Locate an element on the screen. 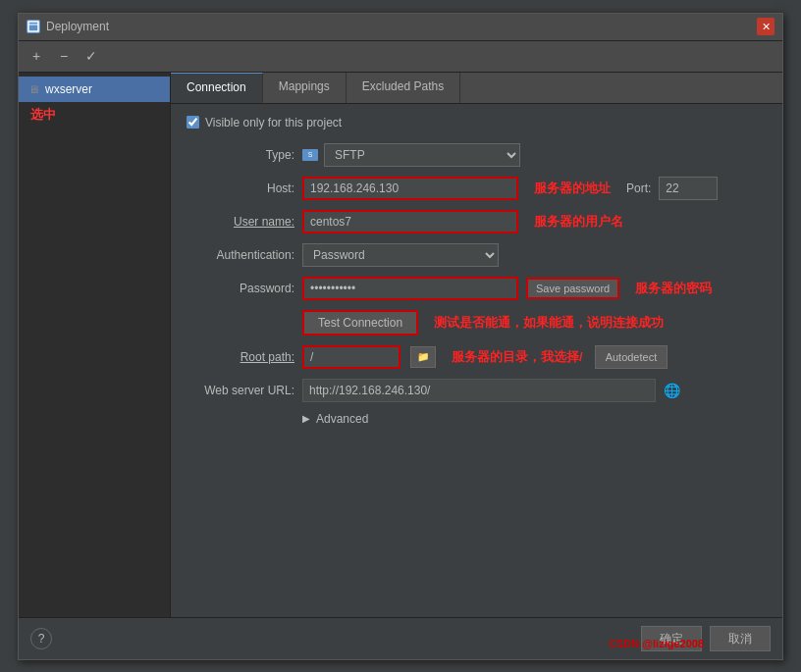 The image size is (801, 672). toolbar: + − ✓ is located at coordinates (400, 57).